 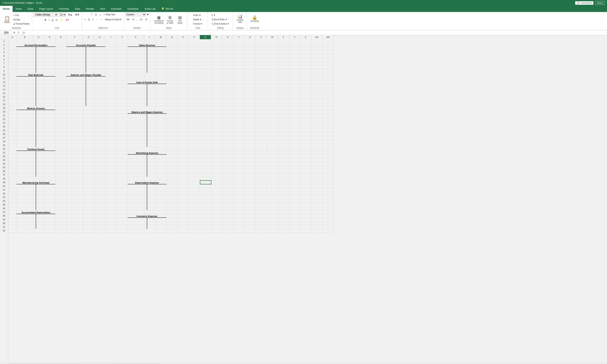 What do you see at coordinates (206, 41) in the screenshot?
I see `cell-Q1` at bounding box center [206, 41].